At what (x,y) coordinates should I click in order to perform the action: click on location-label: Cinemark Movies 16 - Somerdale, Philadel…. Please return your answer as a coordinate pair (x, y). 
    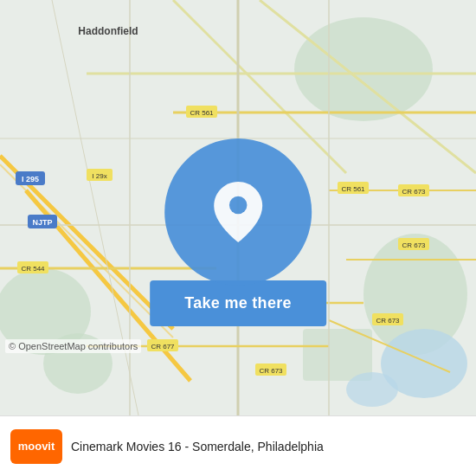
    Looking at the image, I should click on (268, 447).